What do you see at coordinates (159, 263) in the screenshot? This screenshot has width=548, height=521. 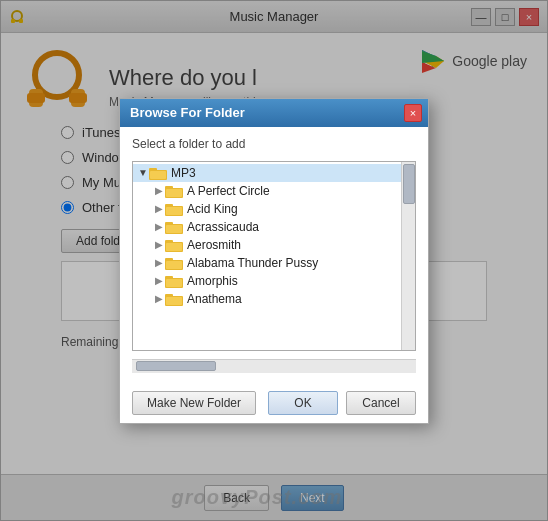 I see `expand-arrow-alabama: ▶` at bounding box center [159, 263].